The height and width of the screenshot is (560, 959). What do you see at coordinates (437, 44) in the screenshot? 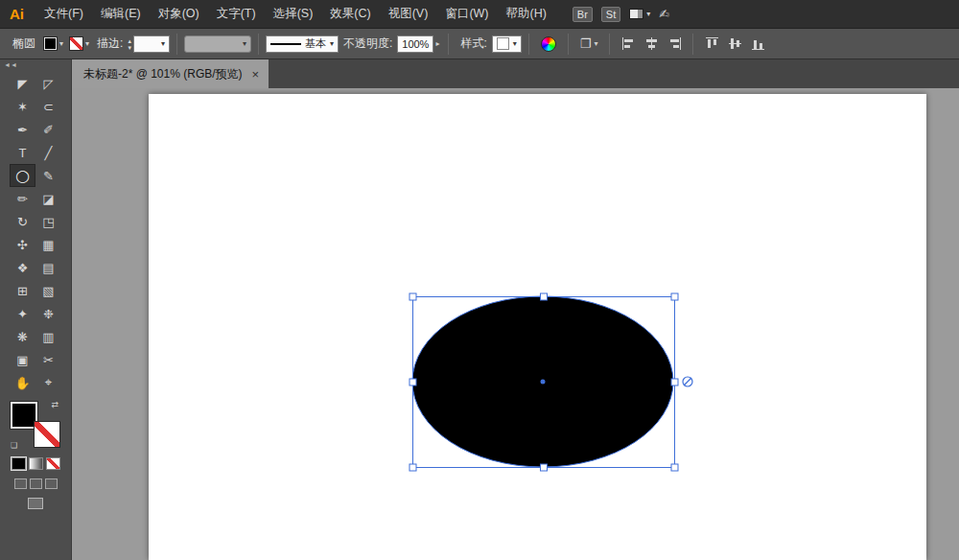
I see `opacity-menu-icon: ▸` at bounding box center [437, 44].